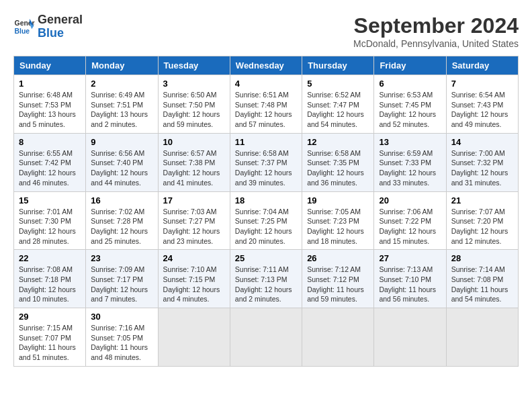 The height and width of the screenshot is (411, 532). I want to click on weekday-header-wednesday: Wednesday, so click(266, 66).